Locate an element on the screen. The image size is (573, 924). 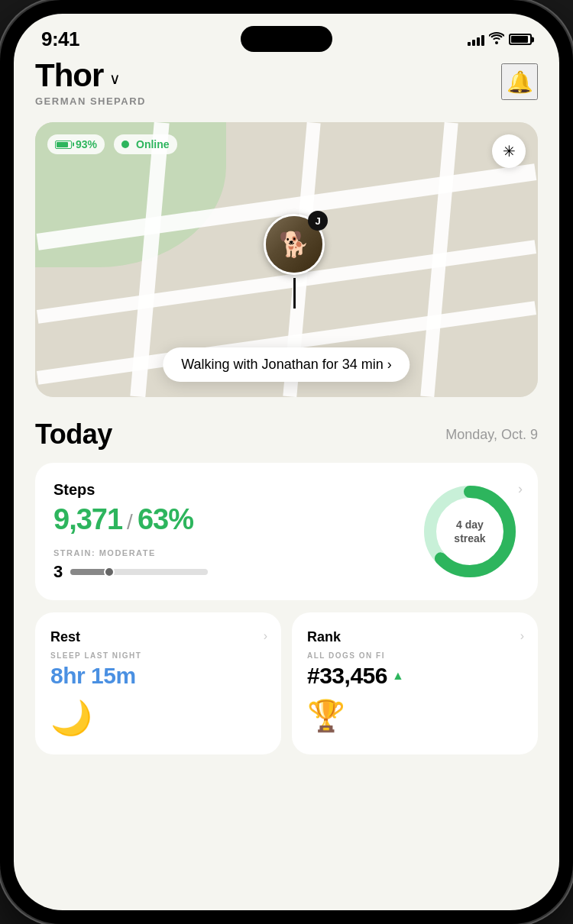
rank-arrow-icon: ▲ is located at coordinates (398, 676).